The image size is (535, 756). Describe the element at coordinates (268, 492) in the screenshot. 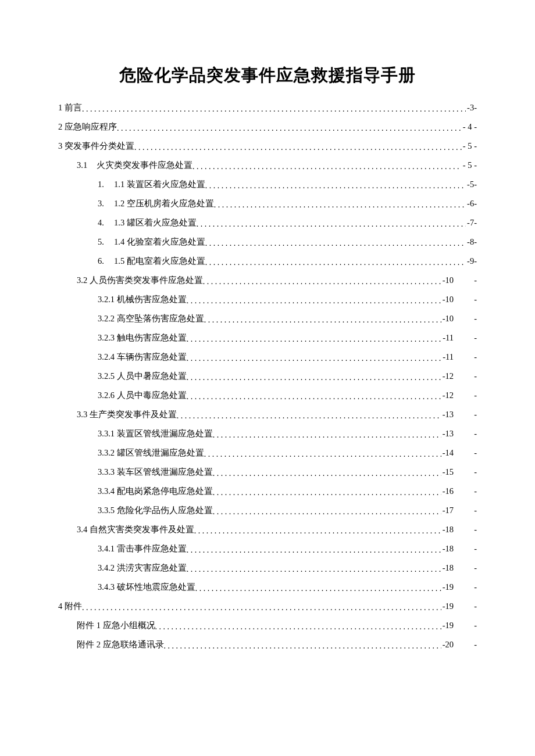

I see `toc-entry: 3.3.4 配电岗紧急停电应急处置 -16-` at that location.